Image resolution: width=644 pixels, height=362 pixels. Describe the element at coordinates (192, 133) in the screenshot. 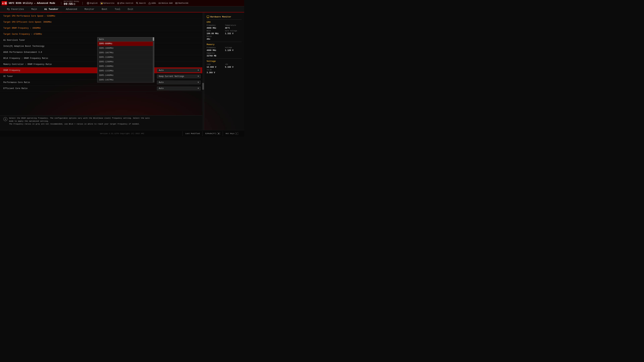

I see `last-modified-button: Last Modified` at that location.